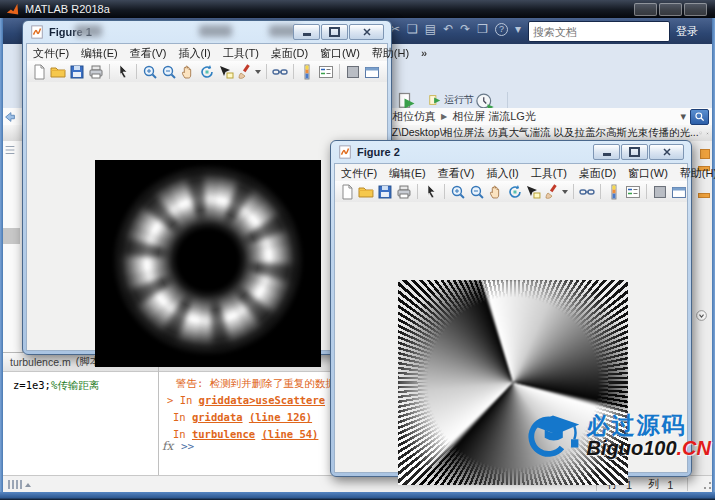  What do you see at coordinates (599, 32) in the screenshot?
I see `doc-search-box` at bounding box center [599, 32].